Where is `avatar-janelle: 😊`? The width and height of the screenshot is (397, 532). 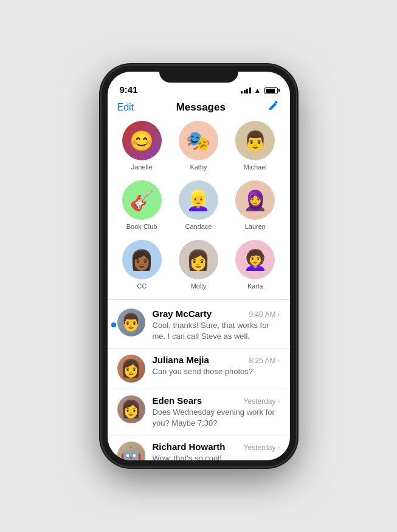
avatar-janelle: 😊 is located at coordinates (142, 141).